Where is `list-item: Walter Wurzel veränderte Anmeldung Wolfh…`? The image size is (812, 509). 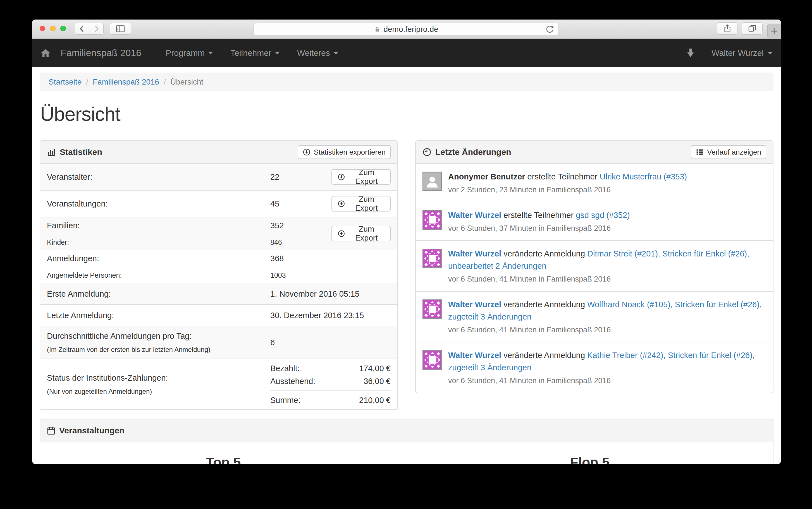 list-item: Walter Wurzel veränderte Anmeldung Wolfh… is located at coordinates (594, 317).